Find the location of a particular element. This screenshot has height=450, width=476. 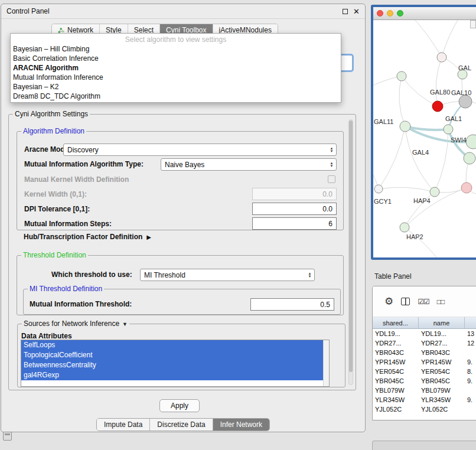

aracne-mode-select: Discovery ▲▼ is located at coordinates (200, 150).